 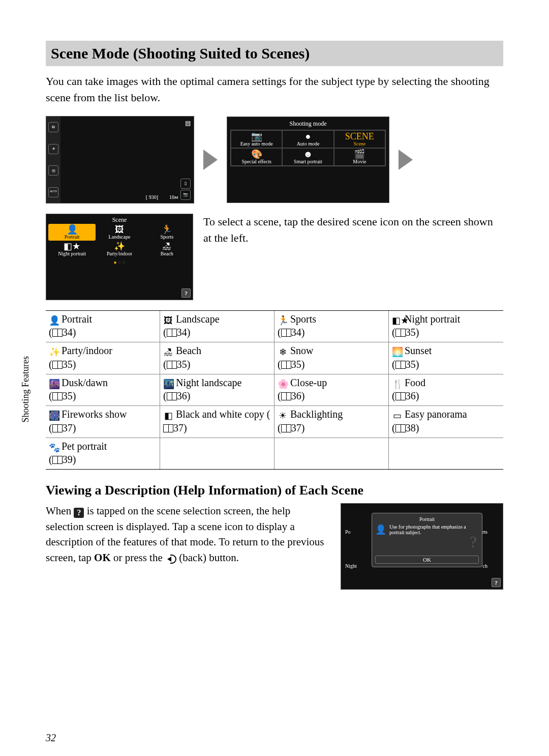 What do you see at coordinates (274, 90) in the screenshot?
I see `intro-text: You can take images with the optimal cam…` at bounding box center [274, 90].